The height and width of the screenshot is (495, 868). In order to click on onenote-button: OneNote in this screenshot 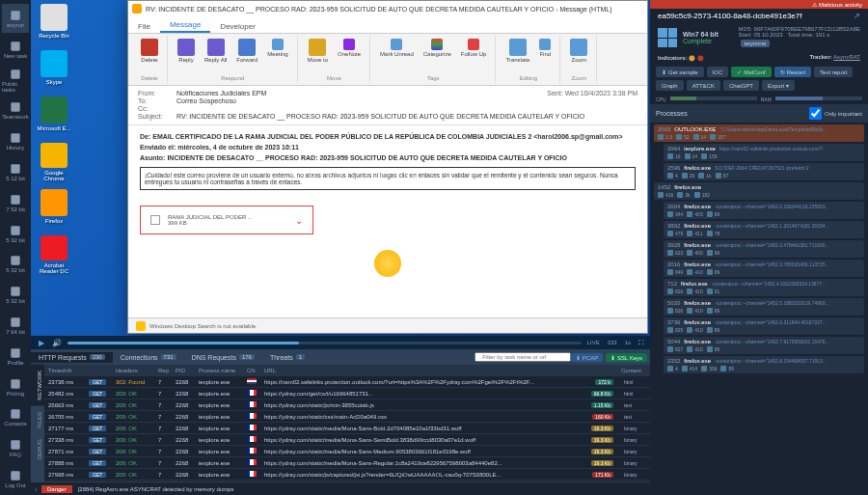, I will do `click(349, 50)`.